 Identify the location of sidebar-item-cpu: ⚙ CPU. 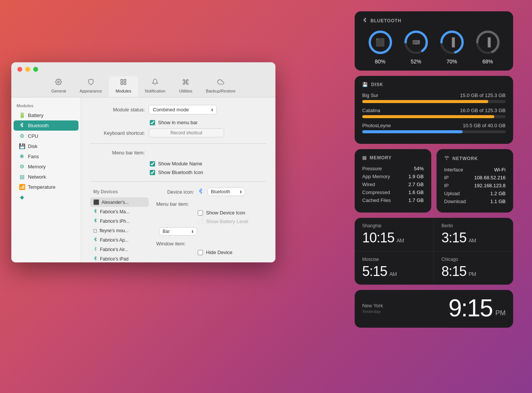
(46, 136).